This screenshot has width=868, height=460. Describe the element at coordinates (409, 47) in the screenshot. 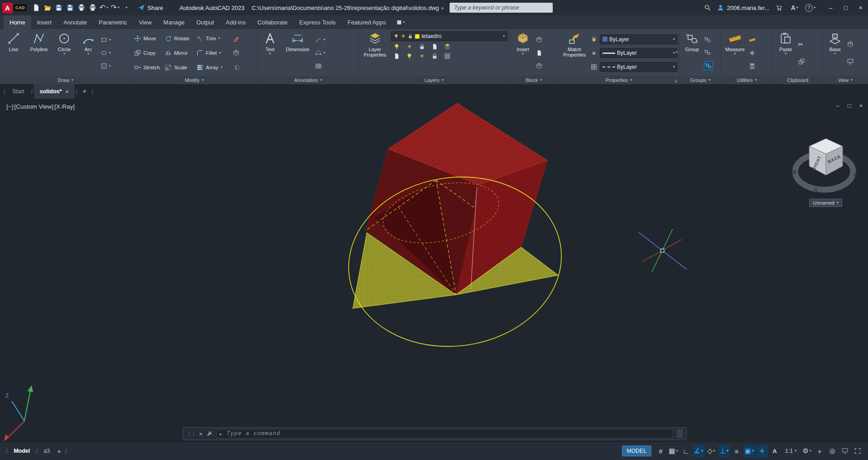

I see `layer-isolate-button: ☀` at that location.